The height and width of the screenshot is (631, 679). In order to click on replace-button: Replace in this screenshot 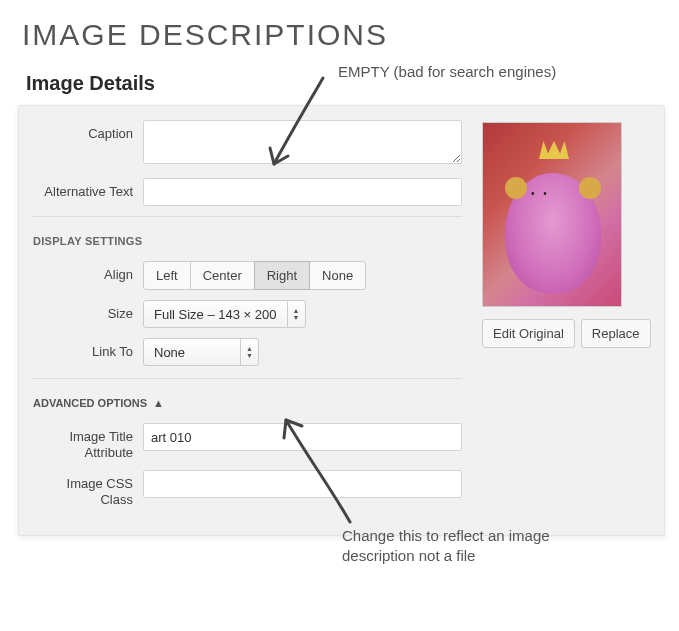, I will do `click(616, 334)`.